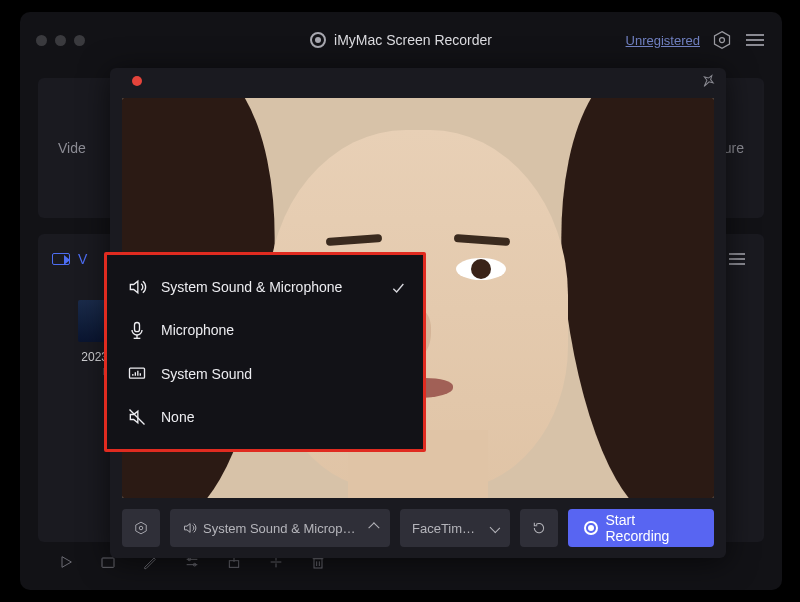  Describe the element at coordinates (61, 259) in the screenshot. I see `camera-icon` at that location.